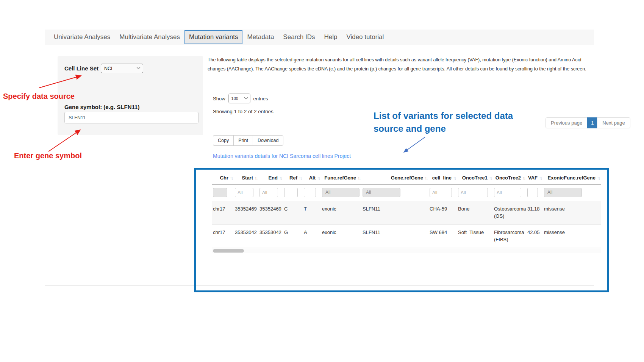 Image resolution: width=644 pixels, height=362 pixels. What do you see at coordinates (269, 192) in the screenshot?
I see `filter-input-end` at bounding box center [269, 192].